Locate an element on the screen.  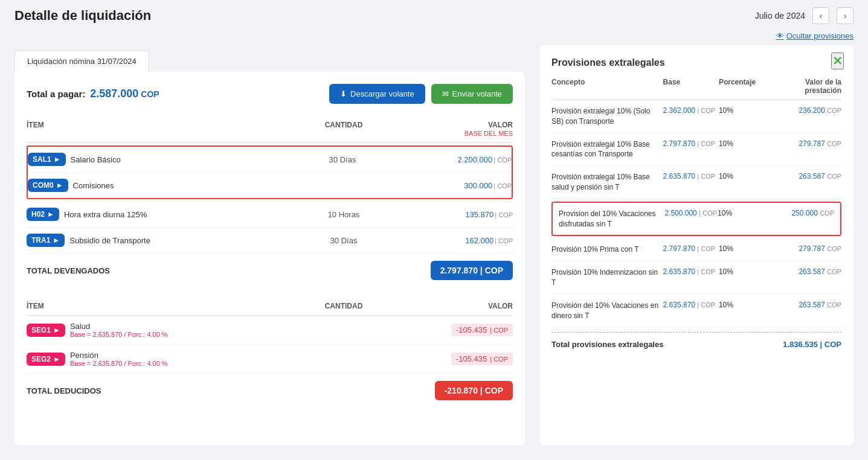
prov-val-1: 236.200 COP is located at coordinates (808, 110).